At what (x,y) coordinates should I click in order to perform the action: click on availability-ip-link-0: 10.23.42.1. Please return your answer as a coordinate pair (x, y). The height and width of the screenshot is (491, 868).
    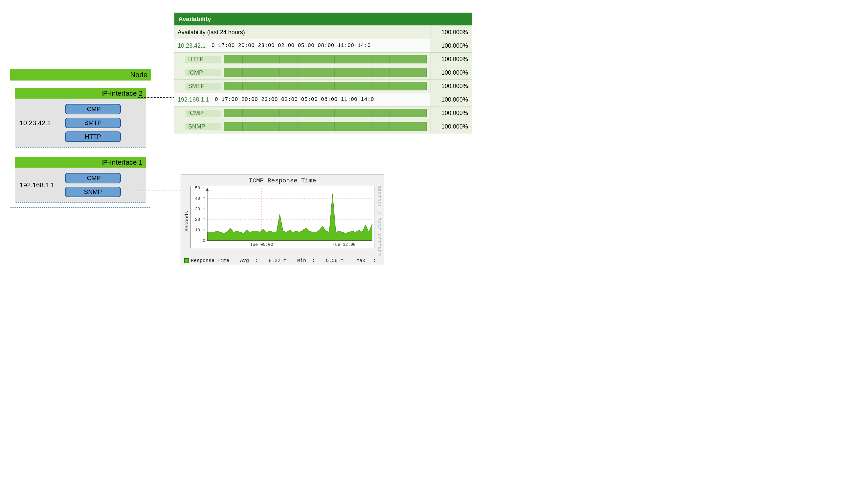
    Looking at the image, I should click on (191, 46).